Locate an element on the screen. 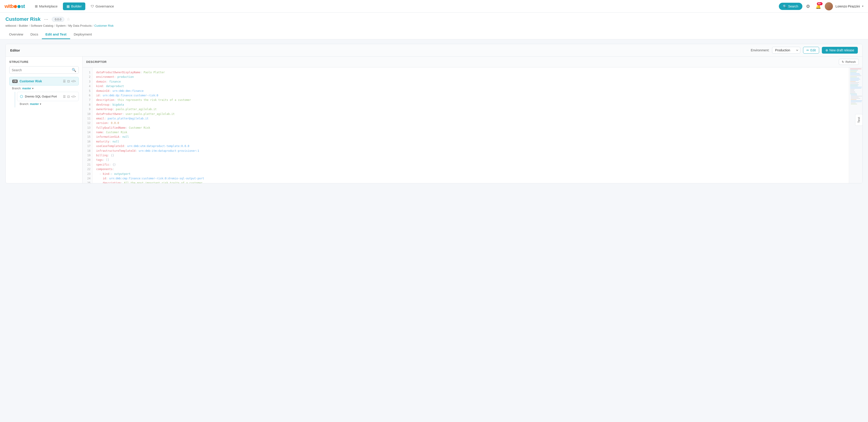  user-chevron-icon: ▾ is located at coordinates (863, 6).